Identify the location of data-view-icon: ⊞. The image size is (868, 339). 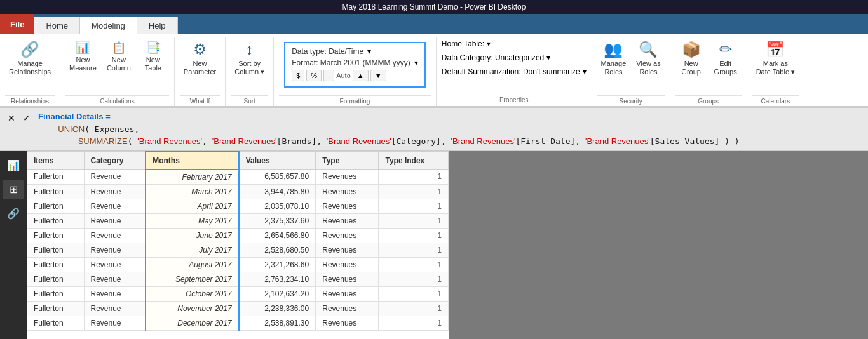
(13, 190).